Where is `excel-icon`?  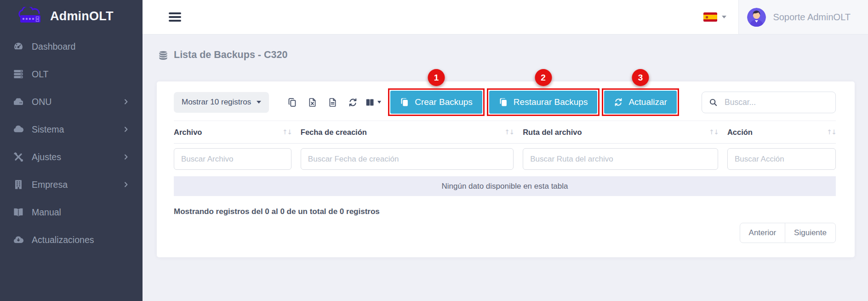 excel-icon is located at coordinates (313, 102).